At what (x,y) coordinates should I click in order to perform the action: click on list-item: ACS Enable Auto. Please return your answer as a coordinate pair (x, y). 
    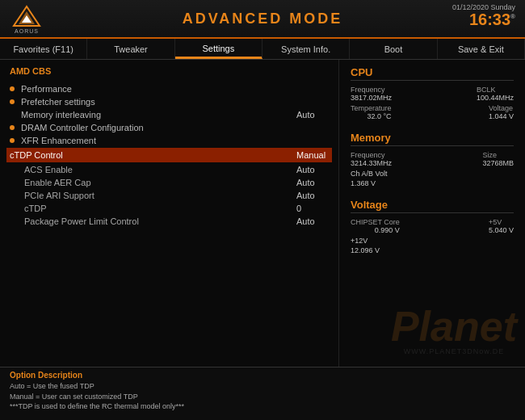
    Looking at the image, I should click on (170, 170).